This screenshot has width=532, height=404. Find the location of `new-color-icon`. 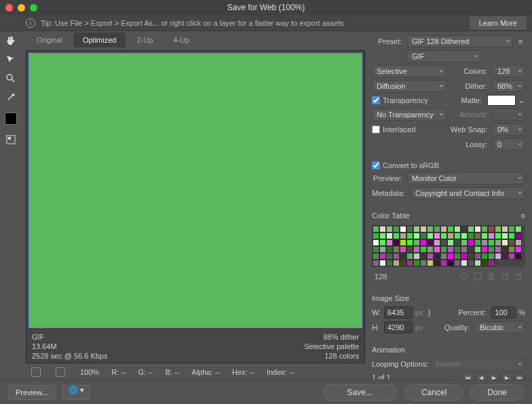

new-color-icon is located at coordinates (505, 277).